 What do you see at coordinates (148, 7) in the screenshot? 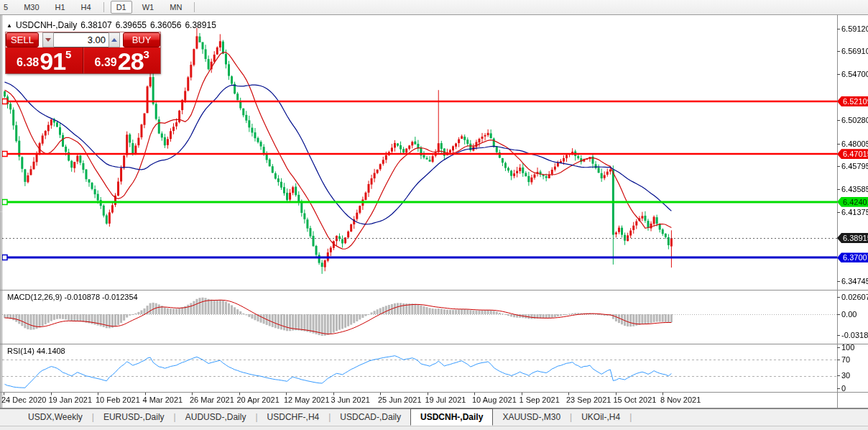
I see `timeframe-button-w1: W1` at bounding box center [148, 7].